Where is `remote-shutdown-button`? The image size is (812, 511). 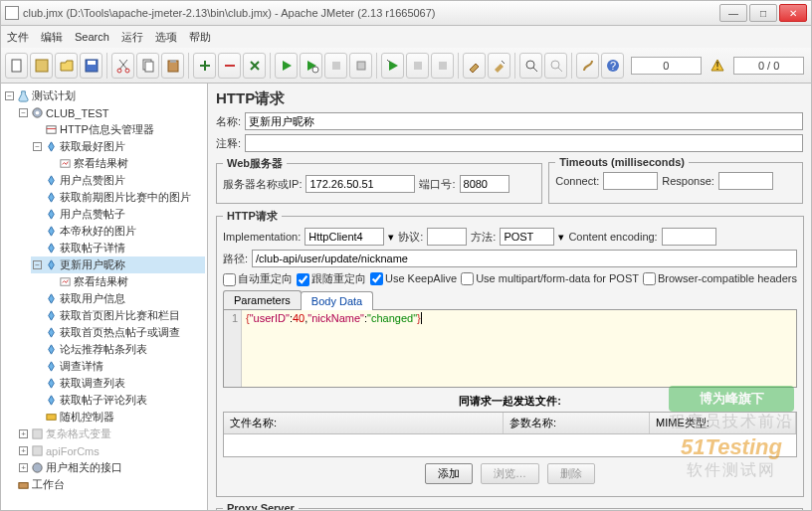
remote-shutdown-button is located at coordinates (442, 66).